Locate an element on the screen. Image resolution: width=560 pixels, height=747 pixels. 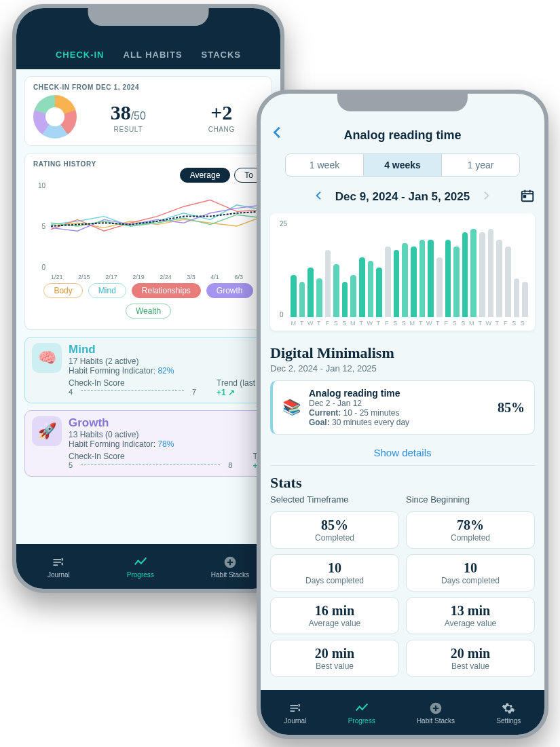
next-range-button is located at coordinates (486, 197).